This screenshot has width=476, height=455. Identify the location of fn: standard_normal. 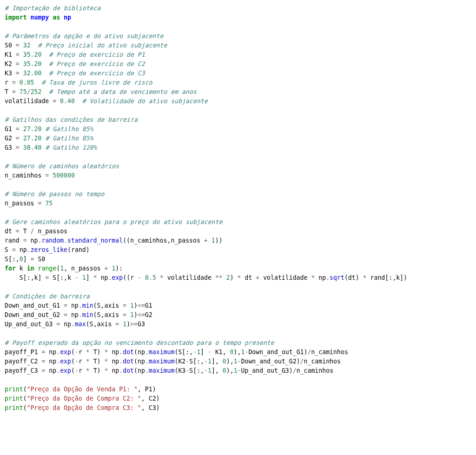
(95, 241).